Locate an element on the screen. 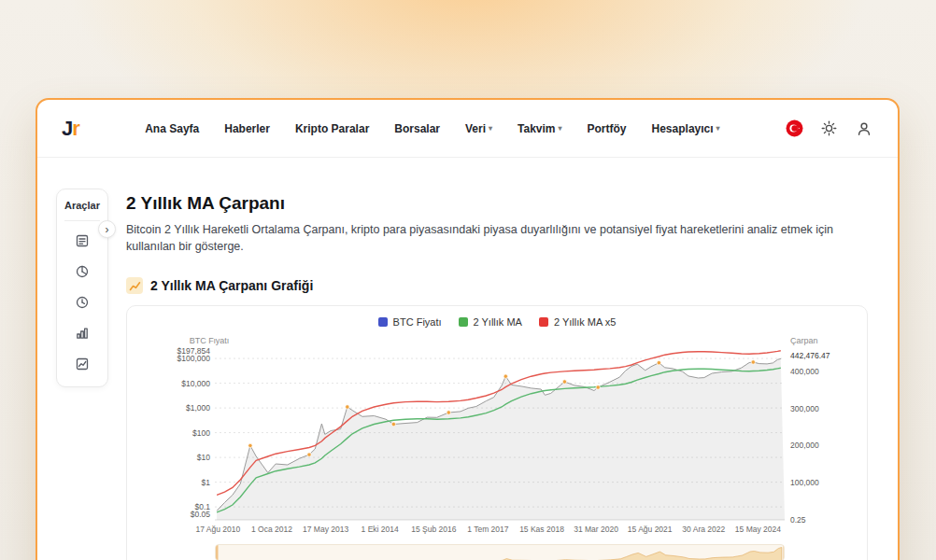 The height and width of the screenshot is (560, 936). tools-sidebar: Araçlar › is located at coordinates (82, 287).